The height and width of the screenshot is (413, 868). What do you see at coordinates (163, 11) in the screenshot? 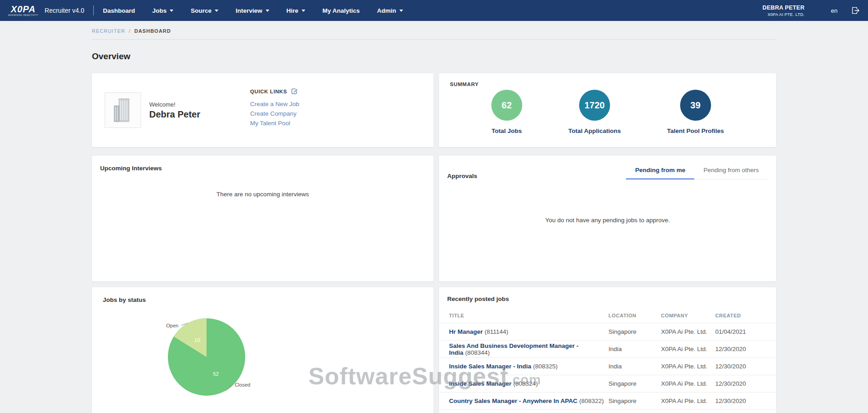
I see `nav-item-jobs: Jobs` at bounding box center [163, 11].